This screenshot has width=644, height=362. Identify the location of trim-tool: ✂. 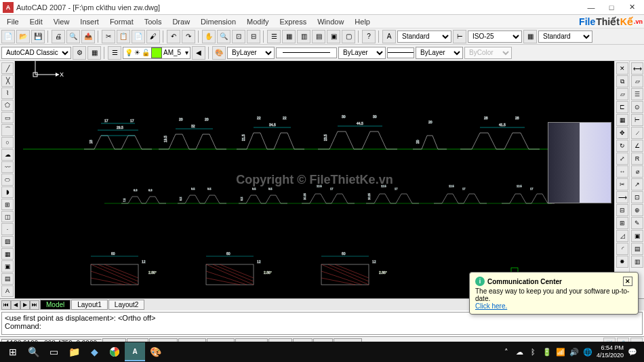
(622, 184).